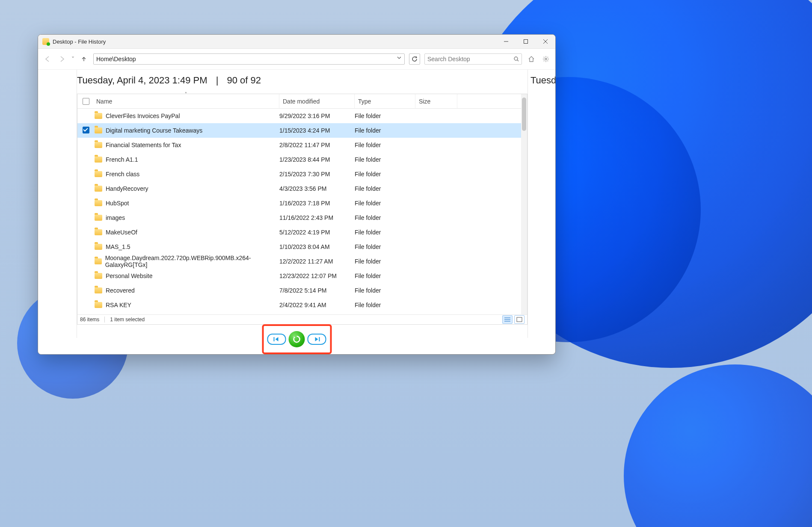 The width and height of the screenshot is (812, 527). I want to click on file-date: 5/12/2022 4:19 PM, so click(317, 232).